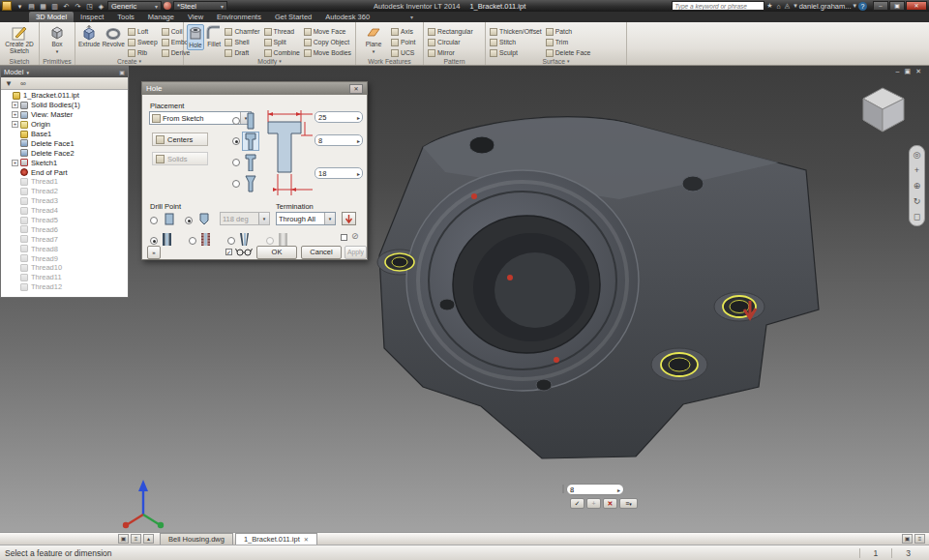  Describe the element at coordinates (64, 153) in the screenshot. I see `tree-item: Delete Face2` at that location.